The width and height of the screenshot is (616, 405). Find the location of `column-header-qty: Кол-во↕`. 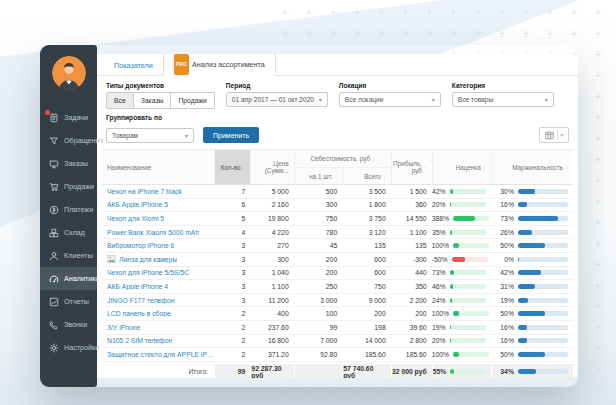

column-header-qty: Кол-во↕ is located at coordinates (232, 167).